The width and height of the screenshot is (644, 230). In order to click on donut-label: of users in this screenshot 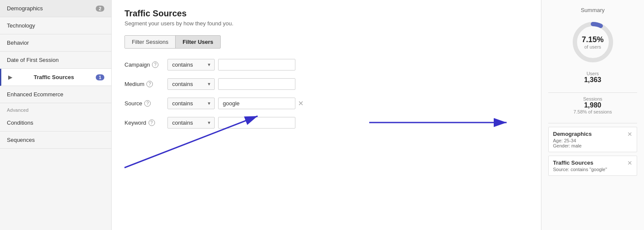, I will do `click(592, 47)`.